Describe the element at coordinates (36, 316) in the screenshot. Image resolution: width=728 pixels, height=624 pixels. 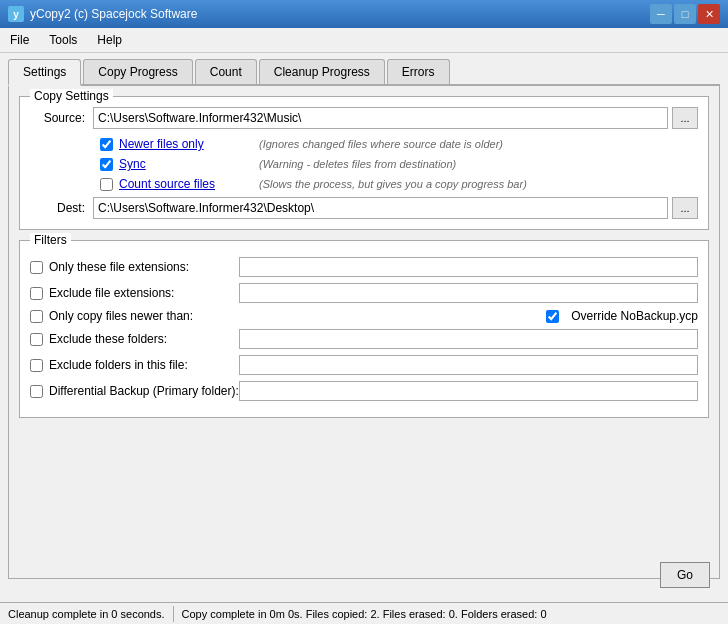
I see `filter-newer-than-checkbox` at that location.